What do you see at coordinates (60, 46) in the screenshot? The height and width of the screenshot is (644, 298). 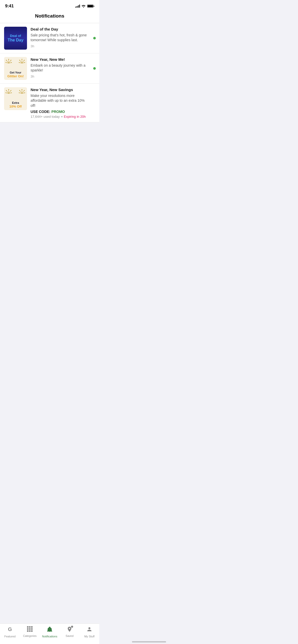 I see `notif-time-deal: 3h` at bounding box center [60, 46].